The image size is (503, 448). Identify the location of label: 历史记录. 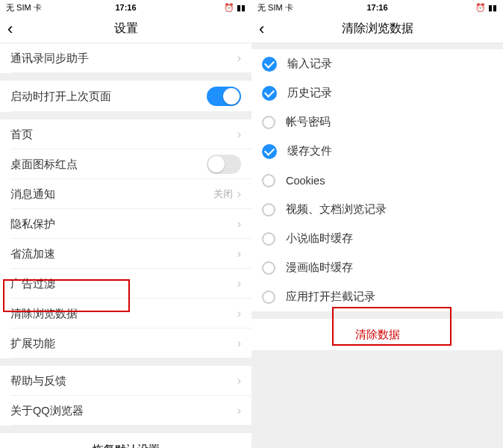
(310, 93).